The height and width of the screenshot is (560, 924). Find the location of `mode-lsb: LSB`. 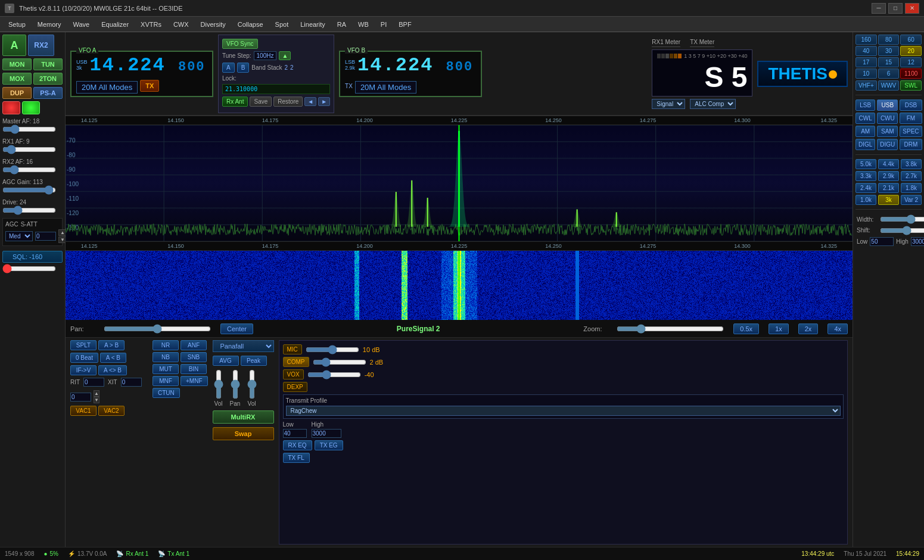

mode-lsb: LSB is located at coordinates (865, 105).